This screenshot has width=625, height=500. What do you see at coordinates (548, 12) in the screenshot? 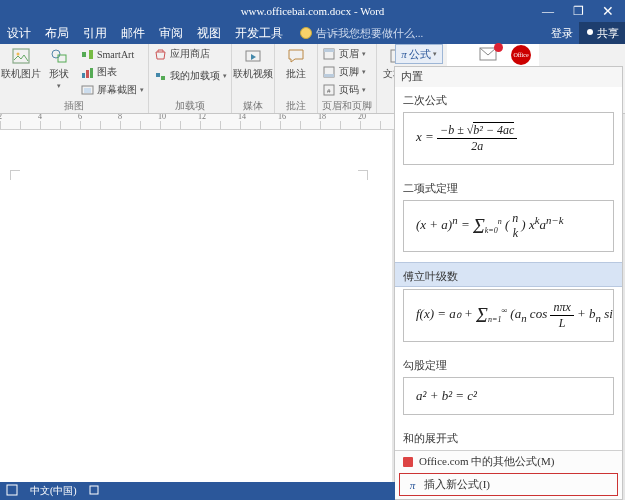
I see `minimize-button: —` at bounding box center [548, 12].